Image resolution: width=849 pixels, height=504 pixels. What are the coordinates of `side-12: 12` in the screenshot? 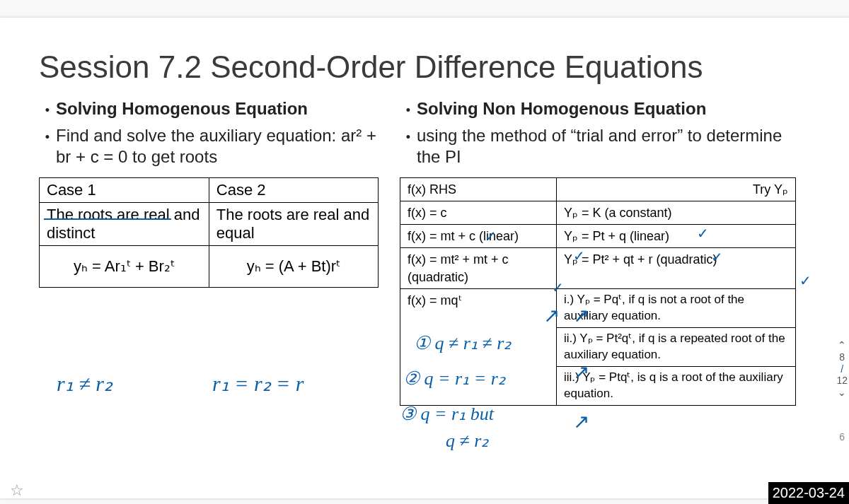 It's located at (842, 380).